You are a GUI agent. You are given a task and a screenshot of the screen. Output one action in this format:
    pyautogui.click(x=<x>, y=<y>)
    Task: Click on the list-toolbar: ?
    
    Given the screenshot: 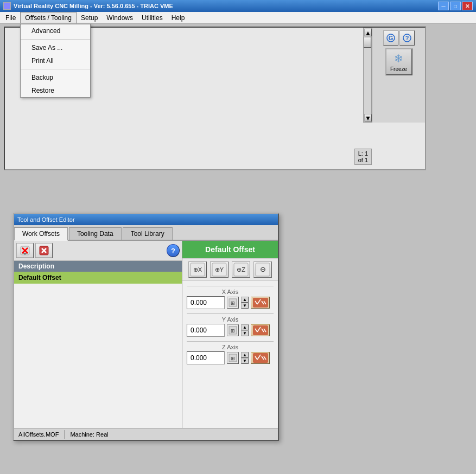 What is the action you would take?
    pyautogui.click(x=98, y=251)
    